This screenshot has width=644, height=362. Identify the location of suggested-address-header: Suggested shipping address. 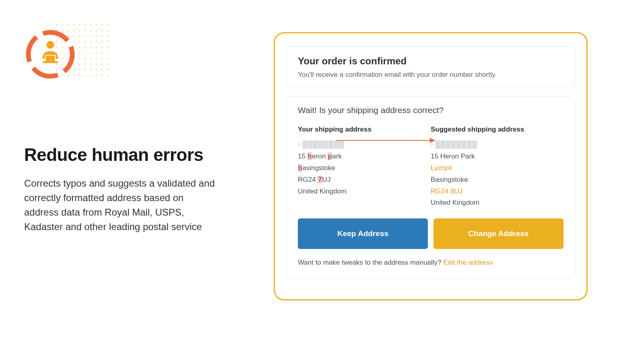
(497, 130).